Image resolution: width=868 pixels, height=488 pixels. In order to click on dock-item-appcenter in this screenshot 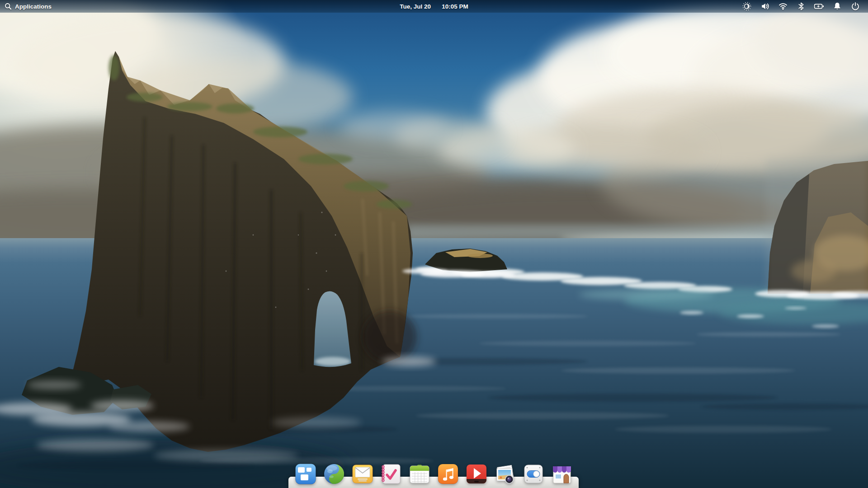, I will do `click(562, 474)`.